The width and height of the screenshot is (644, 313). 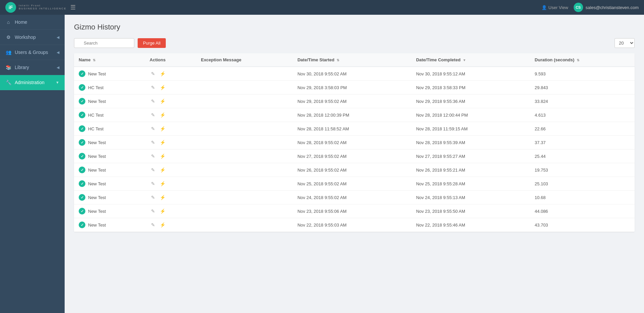 I want to click on table-row: New Test✎⚡Nov 27, 2018 9:55:02 AMNov 27,…, so click(x=354, y=156).